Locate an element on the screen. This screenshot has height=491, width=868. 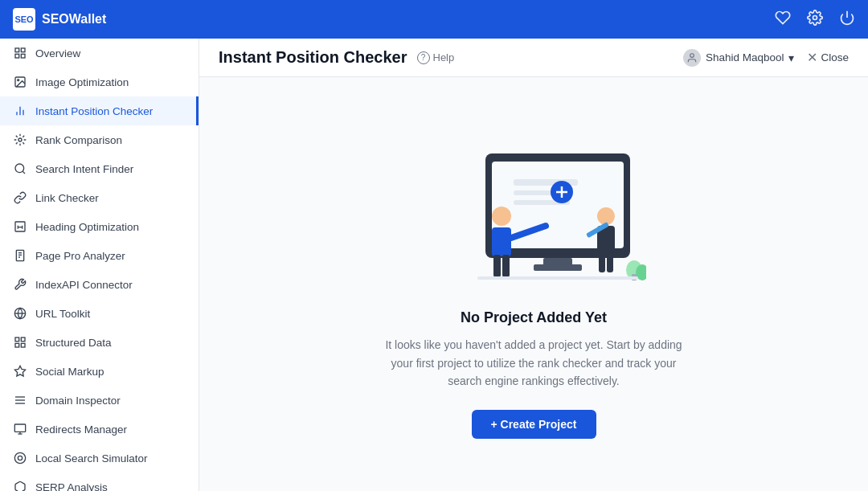
app-header: SEO SEOWallet is located at coordinates (434, 19).